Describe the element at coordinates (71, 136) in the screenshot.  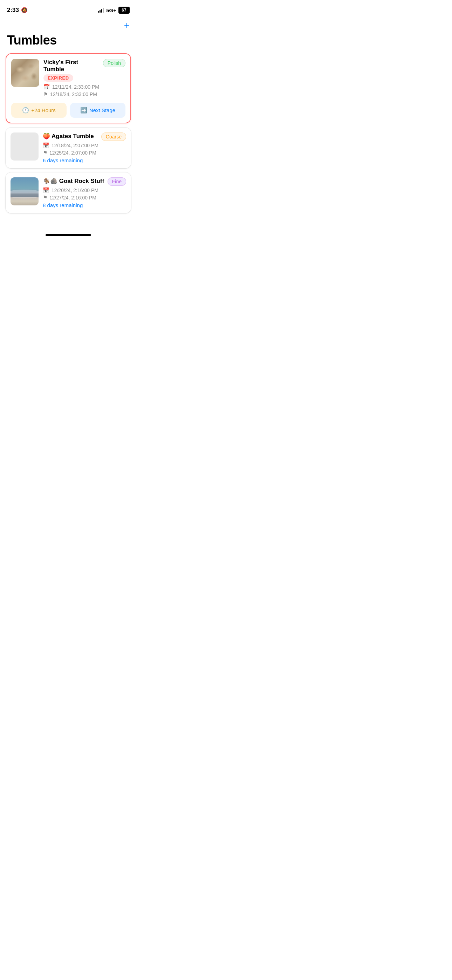
I see `card-title: 🍑 Agates Tumble` at that location.